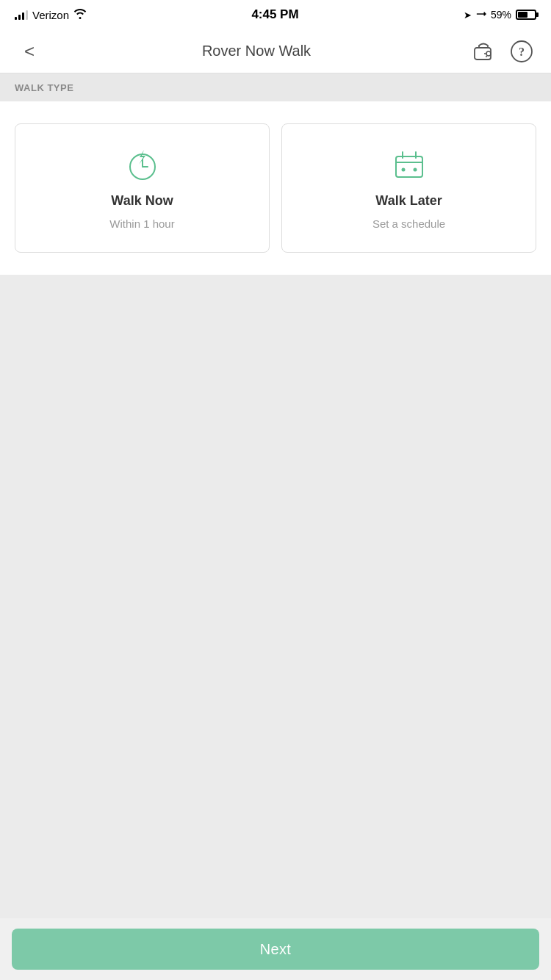  I want to click on wifi-icon, so click(80, 15).